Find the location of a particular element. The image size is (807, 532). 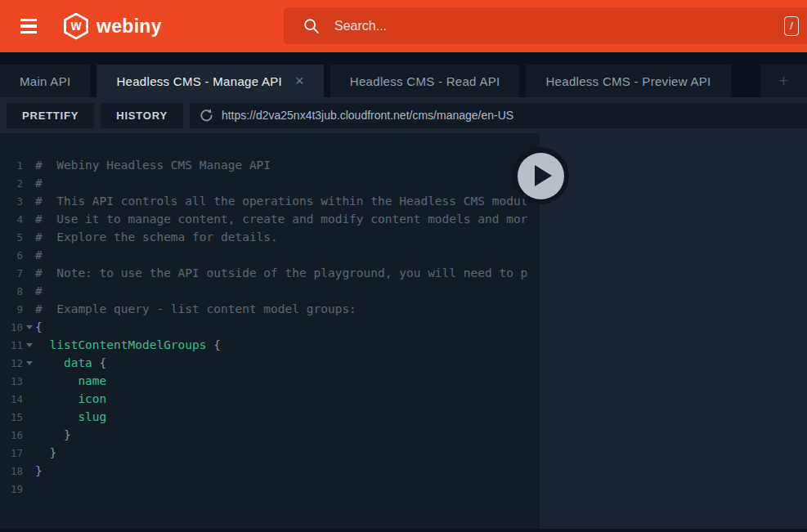

line-number: 5 is located at coordinates (11, 237).